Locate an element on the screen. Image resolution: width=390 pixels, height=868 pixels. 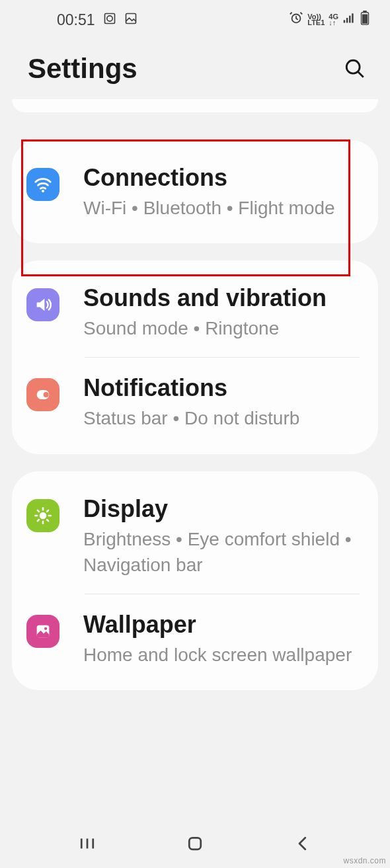
status-right: Vo))LTE1 4G↓↑ is located at coordinates (329, 20).